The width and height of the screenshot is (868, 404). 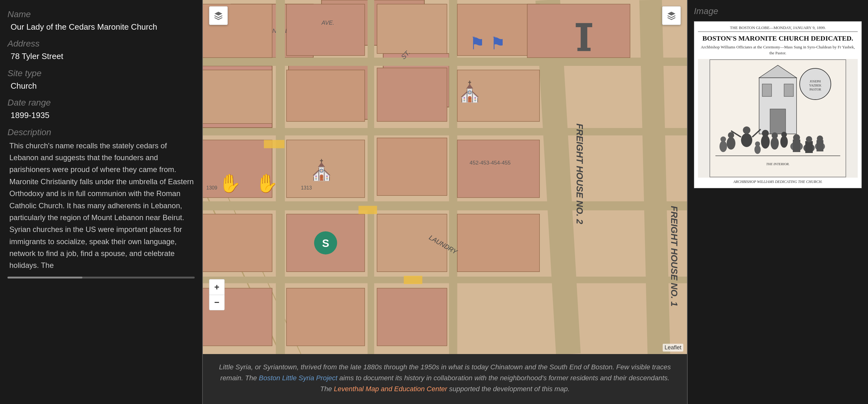 What do you see at coordinates (45, 278) in the screenshot?
I see `scroll-thumb` at bounding box center [45, 278].